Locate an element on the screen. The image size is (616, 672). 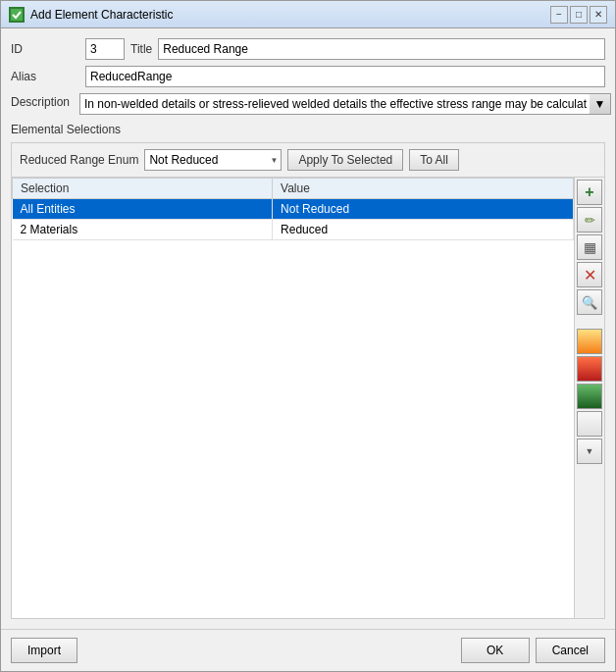
description-field: In non-welded details or stress-relieved… is located at coordinates (345, 104).